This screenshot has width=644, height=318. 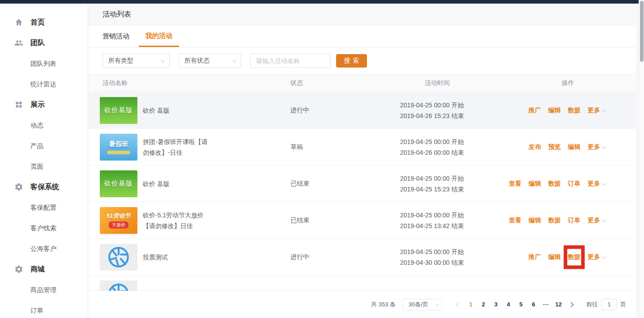 I want to click on goto-page: 前往 页, so click(x=606, y=305).